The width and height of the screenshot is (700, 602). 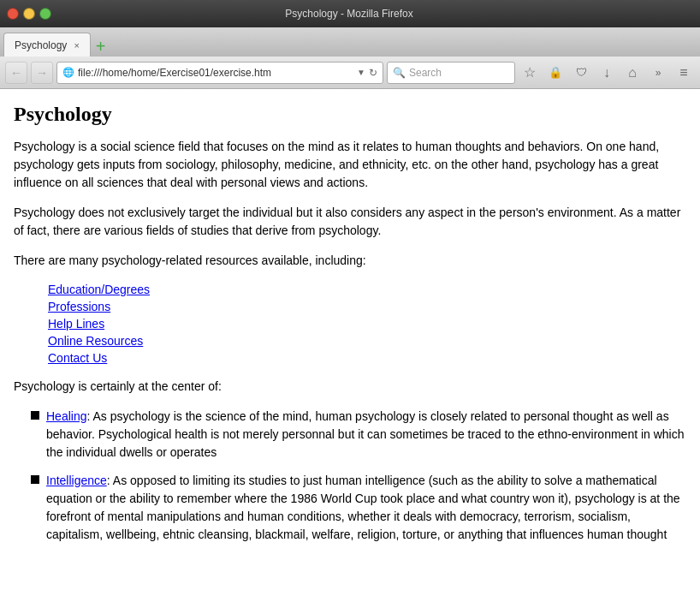 What do you see at coordinates (359, 435) in the screenshot?
I see `bullet-item: Healing: As psychology is the science of…` at bounding box center [359, 435].